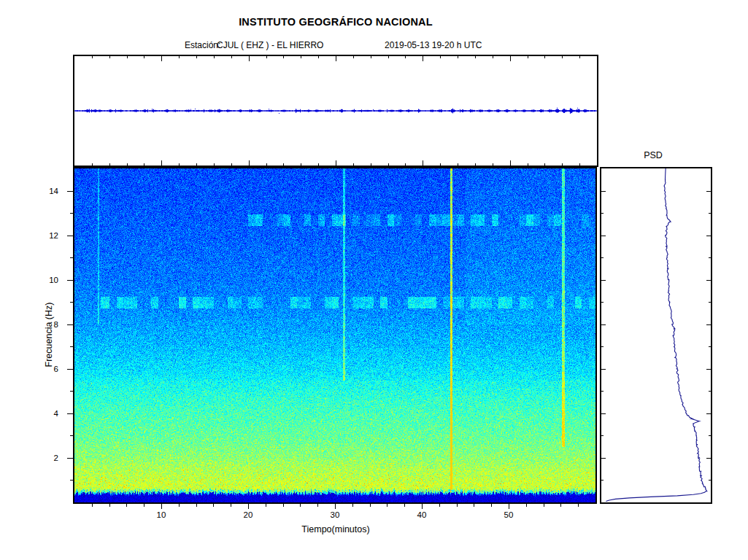  Describe the element at coordinates (46, 458) in the screenshot. I see `y-tick-label: 2` at that location.